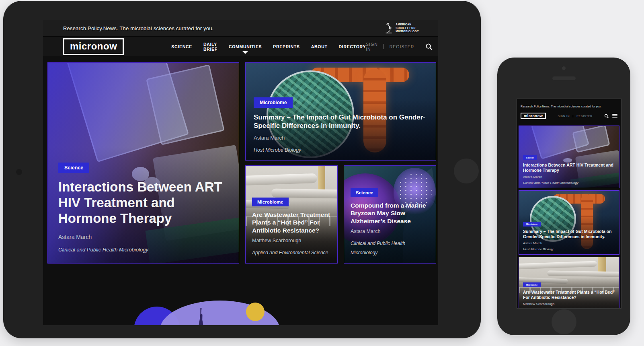 Image resolution: width=644 pixels, height=346 pixels. What do you see at coordinates (353, 47) in the screenshot?
I see `nav-item-directory: DIRECTORY` at bounding box center [353, 47].